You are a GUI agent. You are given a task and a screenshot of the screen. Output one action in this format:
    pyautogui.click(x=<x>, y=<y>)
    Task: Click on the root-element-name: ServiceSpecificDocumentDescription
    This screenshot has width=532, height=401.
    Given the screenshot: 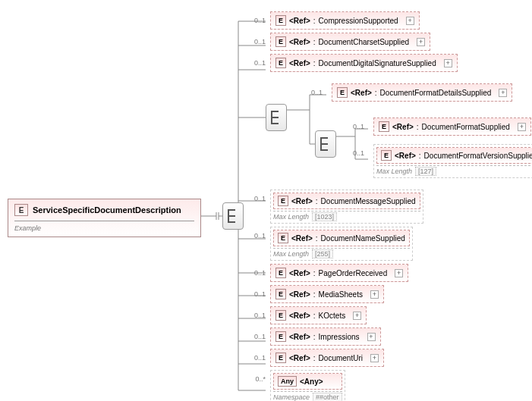 What is the action you would take?
    pyautogui.click(x=107, y=210)
    